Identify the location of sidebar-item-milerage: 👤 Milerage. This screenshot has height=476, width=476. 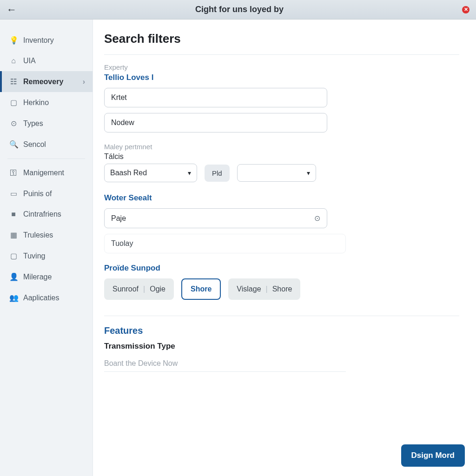
(46, 277).